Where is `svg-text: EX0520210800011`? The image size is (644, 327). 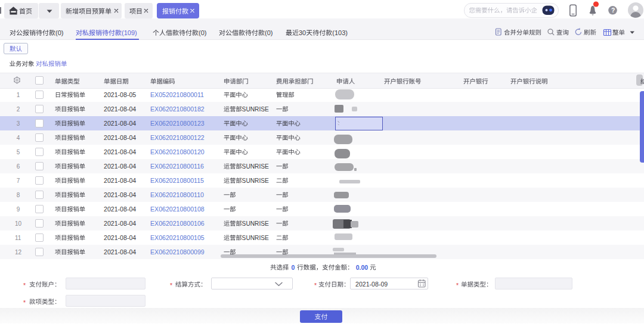
svg-text: EX0520210800011 is located at coordinates (177, 95).